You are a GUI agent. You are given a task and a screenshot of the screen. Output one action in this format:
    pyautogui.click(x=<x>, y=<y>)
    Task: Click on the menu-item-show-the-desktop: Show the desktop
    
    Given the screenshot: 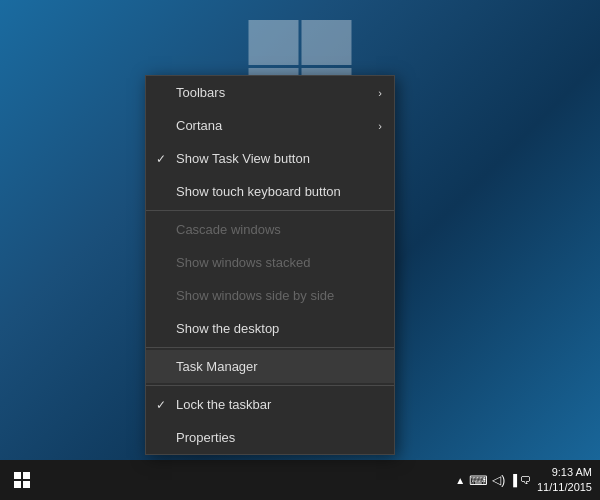 What is the action you would take?
    pyautogui.click(x=270, y=328)
    